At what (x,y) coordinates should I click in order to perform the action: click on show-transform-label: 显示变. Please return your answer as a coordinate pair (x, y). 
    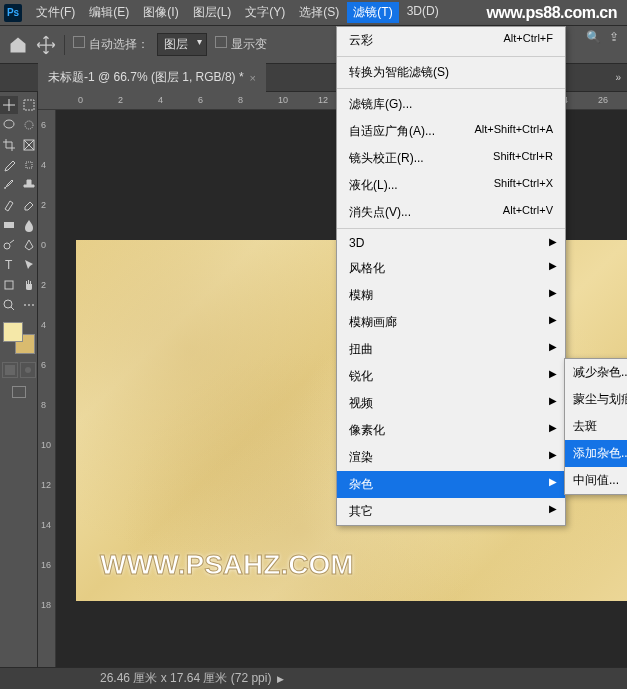
    Looking at the image, I should click on (249, 44).